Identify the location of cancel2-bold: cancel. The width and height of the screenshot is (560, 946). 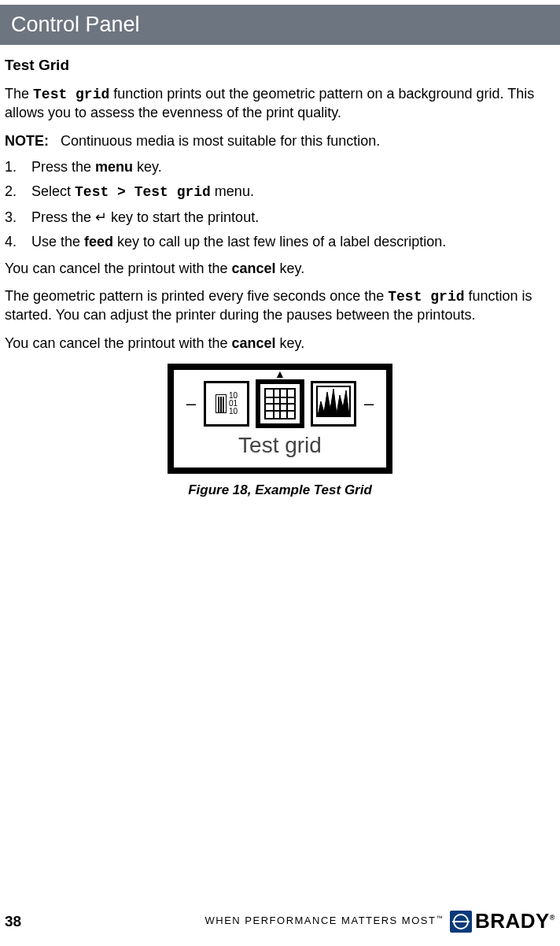
(254, 343).